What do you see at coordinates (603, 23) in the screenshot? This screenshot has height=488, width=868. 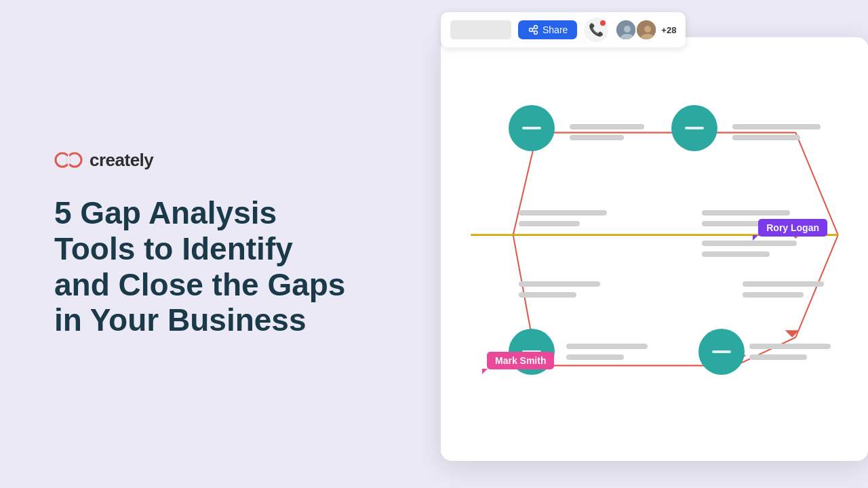 I see `phone-active-dot` at bounding box center [603, 23].